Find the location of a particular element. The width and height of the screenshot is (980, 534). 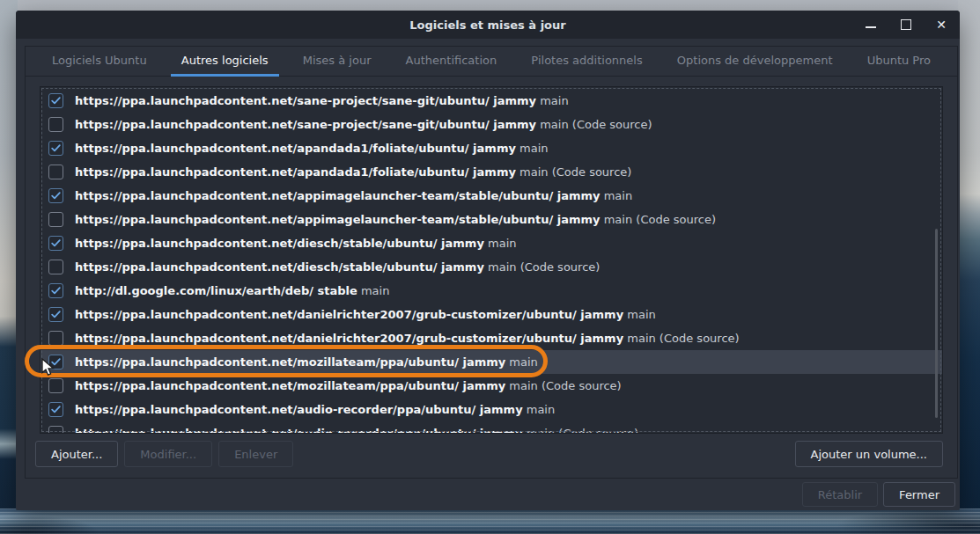

tab-options-de-d-veloppement: Options de développement is located at coordinates (755, 62).